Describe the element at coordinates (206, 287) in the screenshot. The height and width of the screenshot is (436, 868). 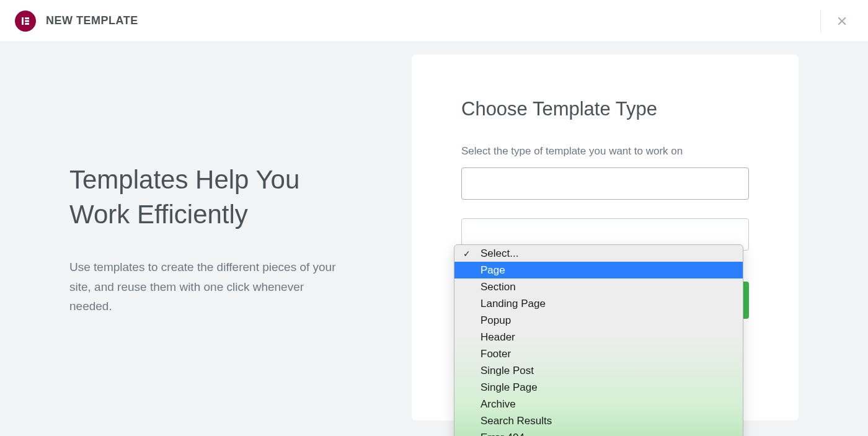
I see `info-description: Use templates to create the different pi…` at that location.